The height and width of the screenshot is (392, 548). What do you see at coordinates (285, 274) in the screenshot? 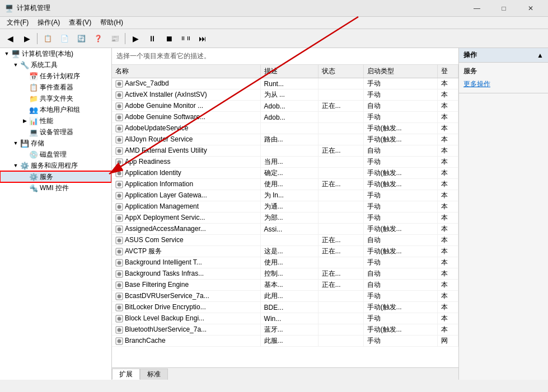
I see `table-row: Background Tasks Infras...控制...正在...自动本` at bounding box center [285, 274].